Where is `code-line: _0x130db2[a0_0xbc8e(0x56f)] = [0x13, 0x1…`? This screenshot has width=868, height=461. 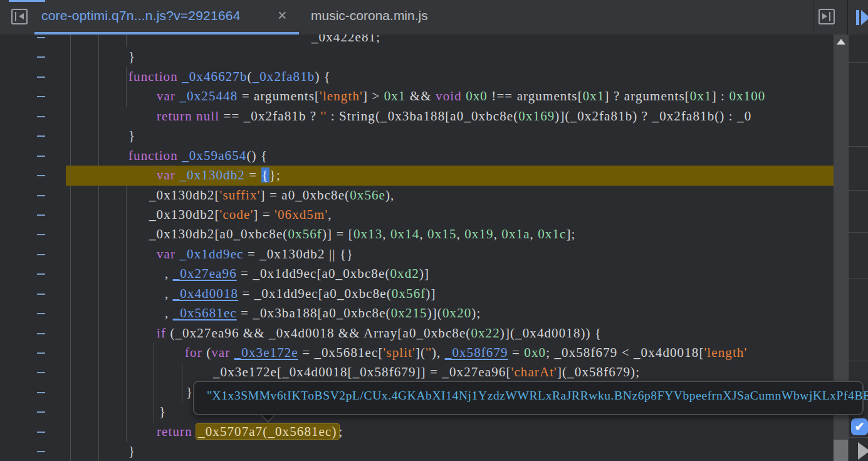
code-line: _0x130db2[a0_0xbc8e(0x56f)] = [0x13, 0x1… is located at coordinates (417, 235).